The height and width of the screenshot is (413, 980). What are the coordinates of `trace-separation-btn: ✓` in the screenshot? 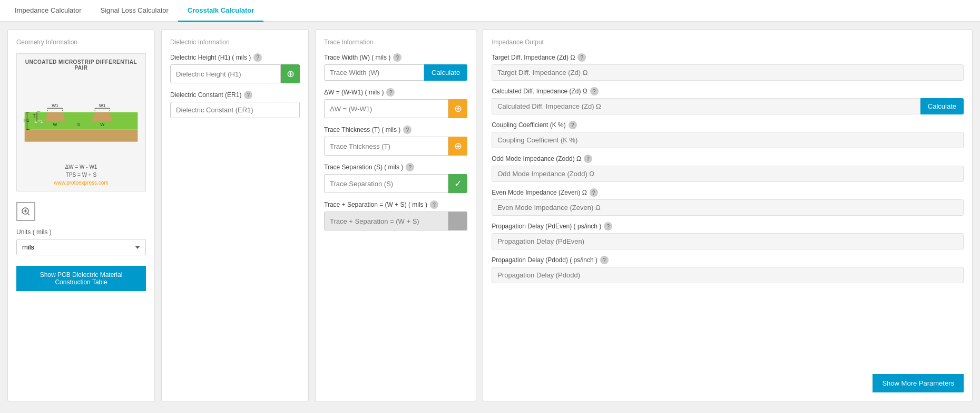 It's located at (458, 184).